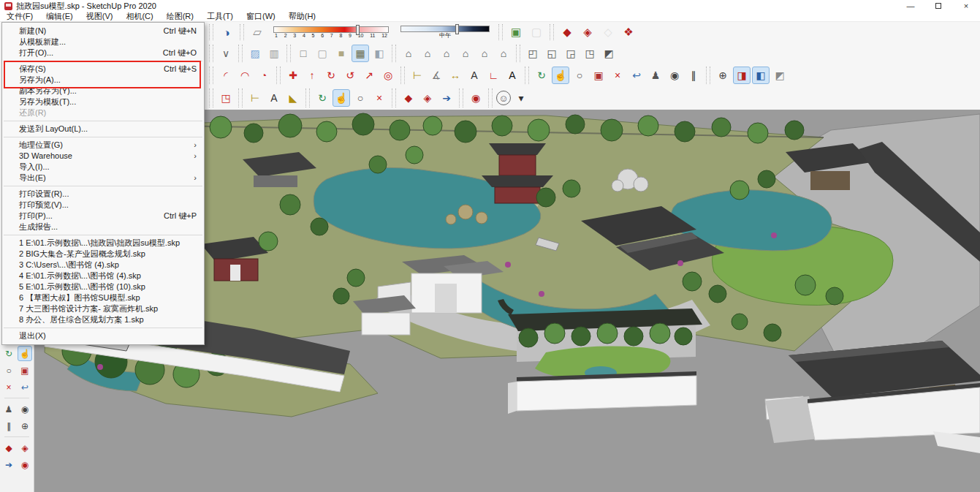 The height and width of the screenshot is (492, 980). I want to click on scale-icon: ↗, so click(369, 75).